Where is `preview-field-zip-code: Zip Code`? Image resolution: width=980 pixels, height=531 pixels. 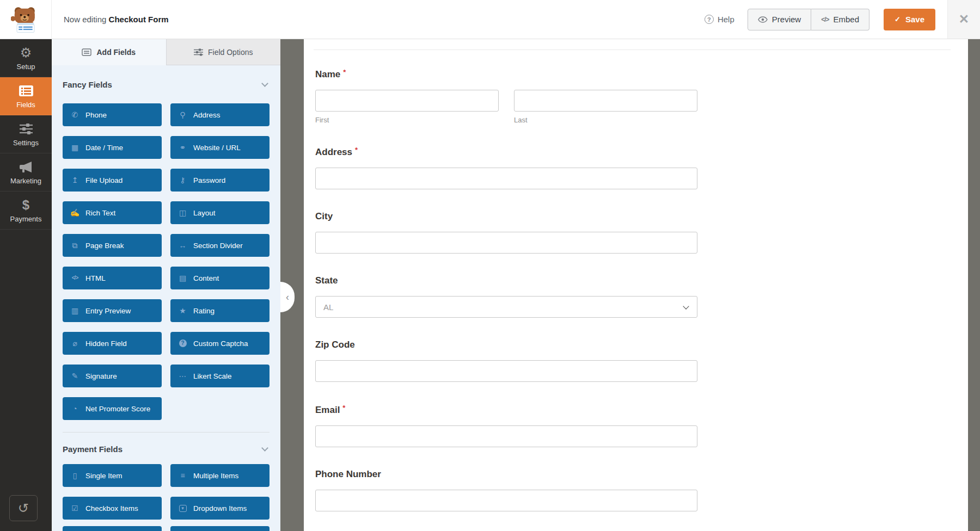 preview-field-zip-code: Zip Code is located at coordinates (506, 361).